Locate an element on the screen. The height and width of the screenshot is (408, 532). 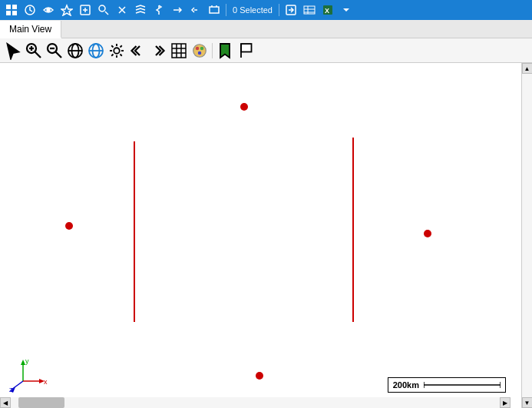
left-chevron-icon is located at coordinates (137, 51).